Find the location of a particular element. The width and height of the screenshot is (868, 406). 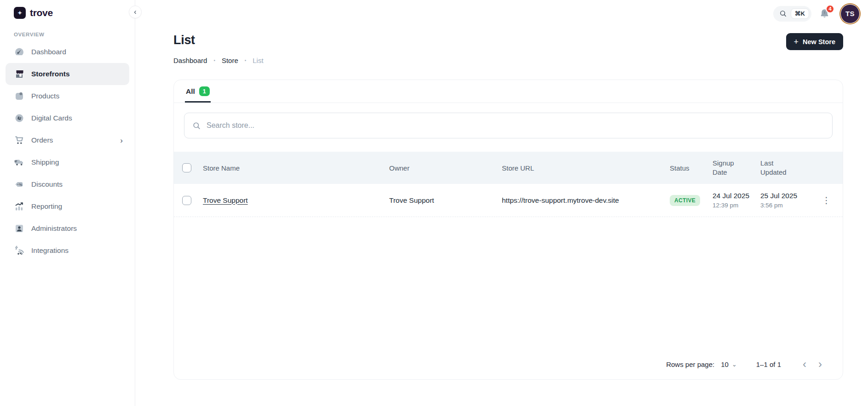

owner-cell: Trove Support is located at coordinates (445, 200).